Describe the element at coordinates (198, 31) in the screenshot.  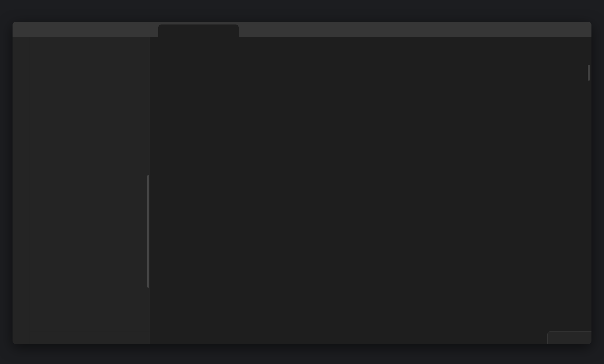
I see `document-tab` at that location.